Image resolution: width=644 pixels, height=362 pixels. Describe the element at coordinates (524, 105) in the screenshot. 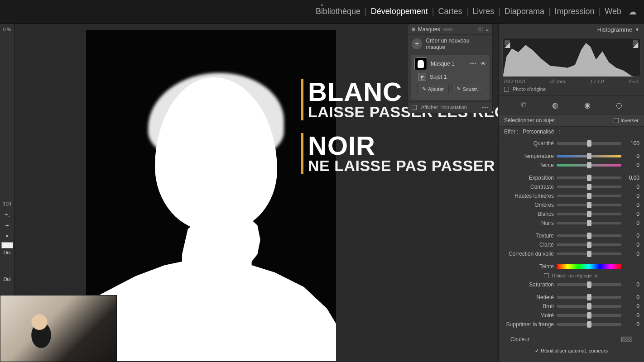

I see `crop-icon: ⧉` at that location.